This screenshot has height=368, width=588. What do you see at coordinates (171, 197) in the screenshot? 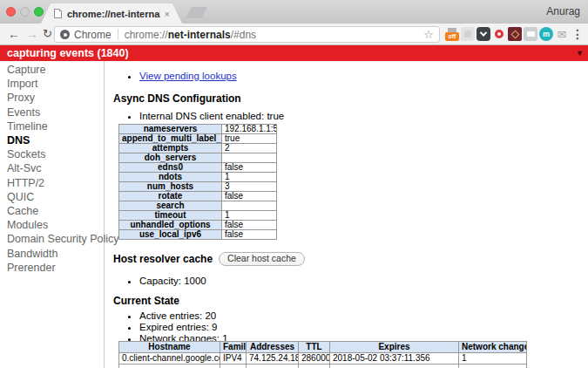
I see `config-key: rotate` at bounding box center [171, 197].